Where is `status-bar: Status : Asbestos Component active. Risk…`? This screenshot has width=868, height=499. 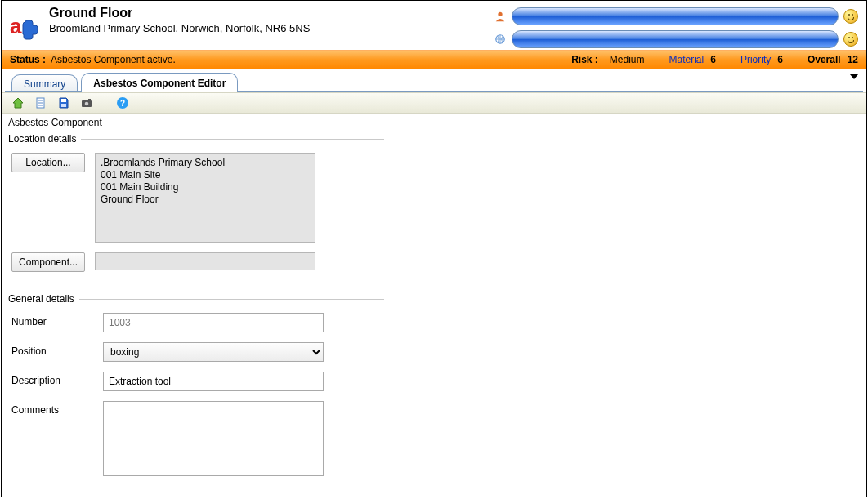 status-bar: Status : Asbestos Component active. Risk… is located at coordinates (434, 60).